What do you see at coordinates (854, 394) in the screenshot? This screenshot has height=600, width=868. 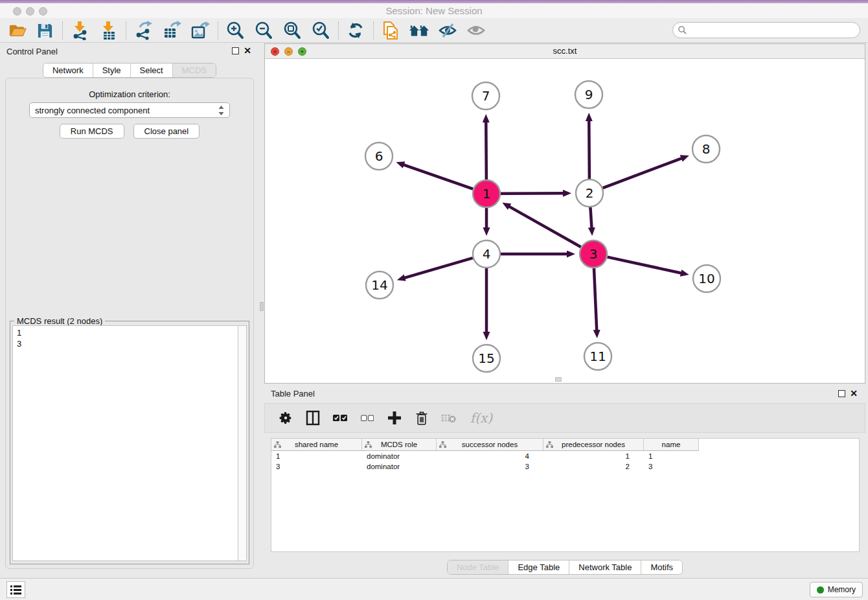 I see `close-table-panel-button: ✕` at bounding box center [854, 394].